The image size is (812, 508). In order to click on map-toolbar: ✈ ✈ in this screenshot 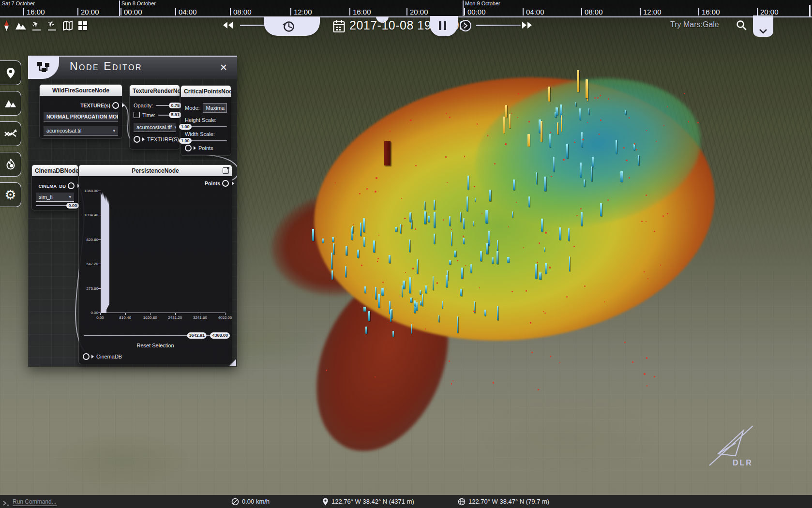, I will do `click(45, 26)`.